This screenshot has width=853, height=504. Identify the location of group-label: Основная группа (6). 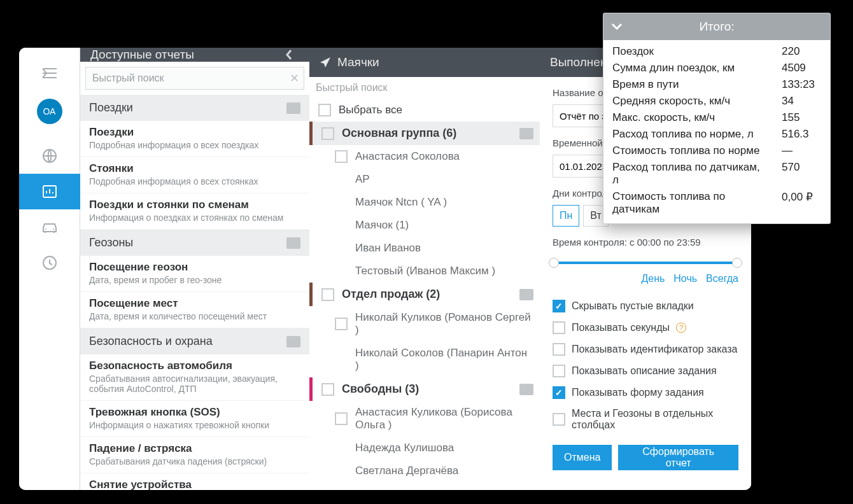
(399, 134).